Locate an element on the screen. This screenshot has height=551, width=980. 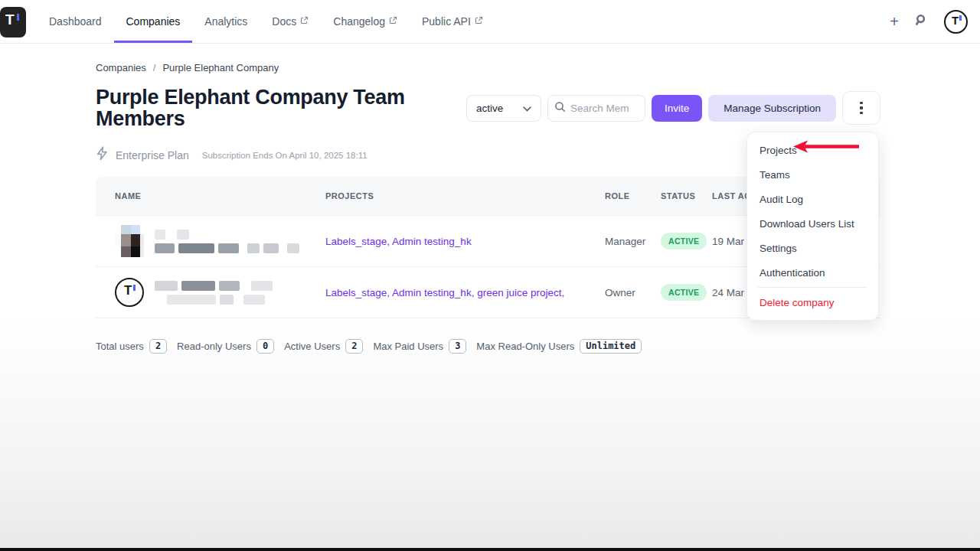
member-name-cell: T is located at coordinates (211, 292).